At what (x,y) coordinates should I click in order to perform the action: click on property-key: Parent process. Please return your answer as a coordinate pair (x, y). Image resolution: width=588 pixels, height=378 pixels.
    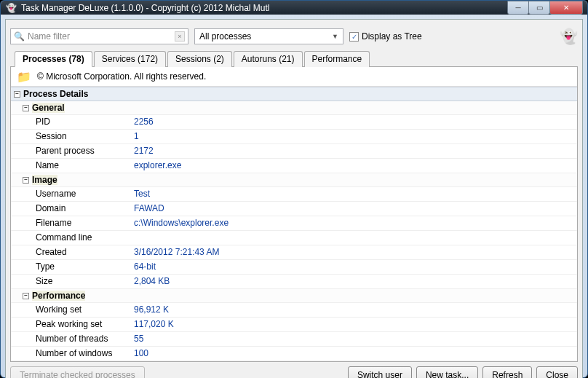
    Looking at the image, I should click on (84, 151).